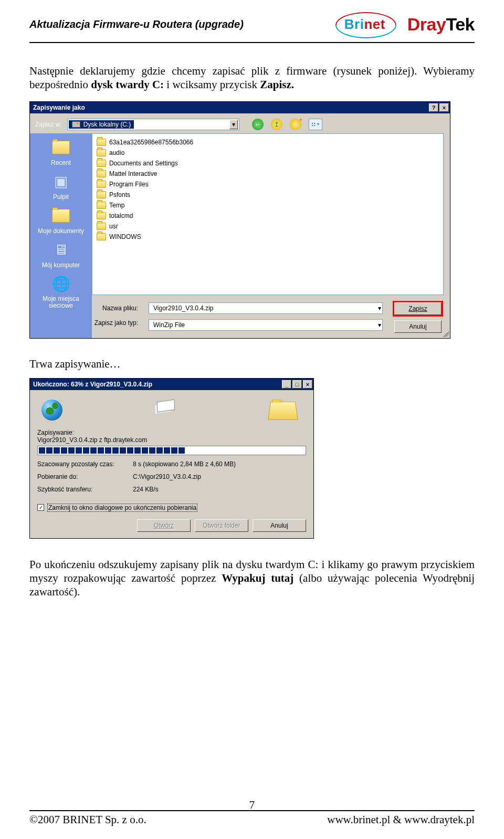 The width and height of the screenshot is (504, 839). What do you see at coordinates (282, 411) in the screenshot?
I see `open-folder-icon` at bounding box center [282, 411].